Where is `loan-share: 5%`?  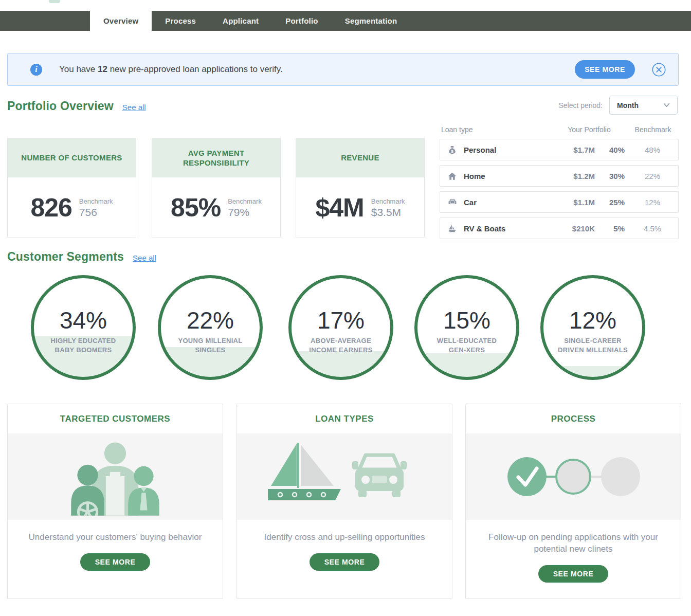 loan-share: 5% is located at coordinates (611, 228).